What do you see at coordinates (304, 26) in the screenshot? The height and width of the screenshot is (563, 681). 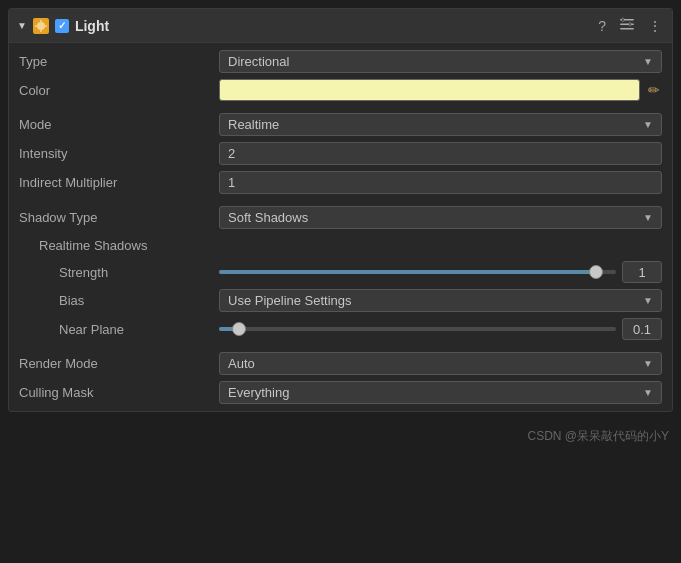 I see `panel-header-left: ▼ Light` at bounding box center [304, 26].